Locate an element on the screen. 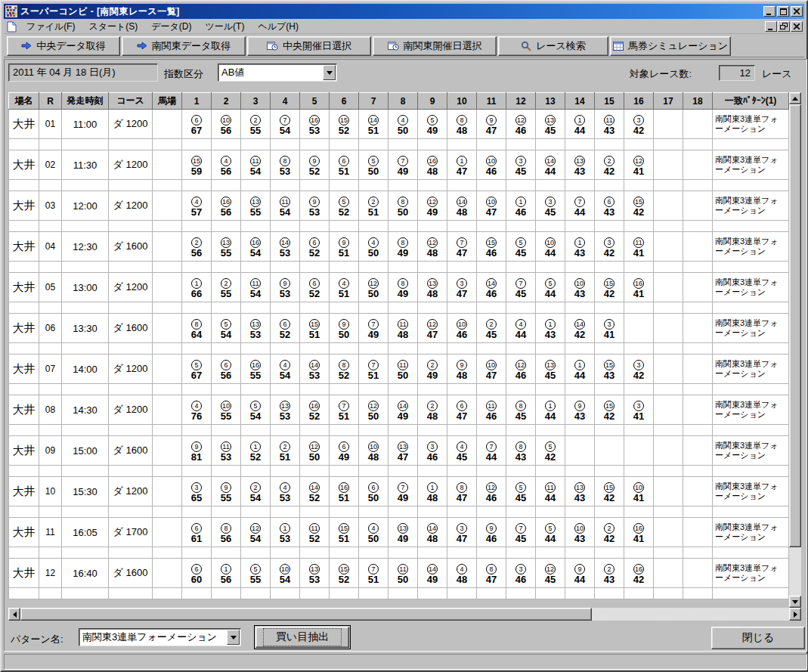 Image resolution: width=808 pixels, height=672 pixels. entry-cell: 249 is located at coordinates (432, 369).